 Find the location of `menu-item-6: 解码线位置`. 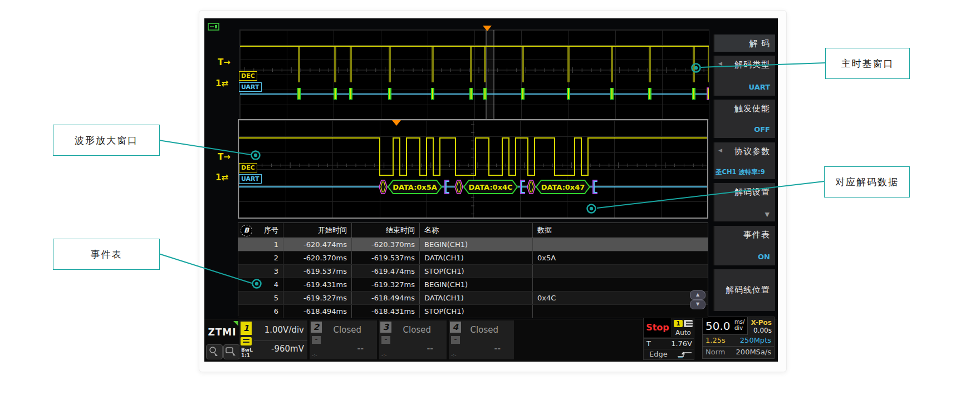

menu-item-6: 解码线位置 is located at coordinates (744, 290).